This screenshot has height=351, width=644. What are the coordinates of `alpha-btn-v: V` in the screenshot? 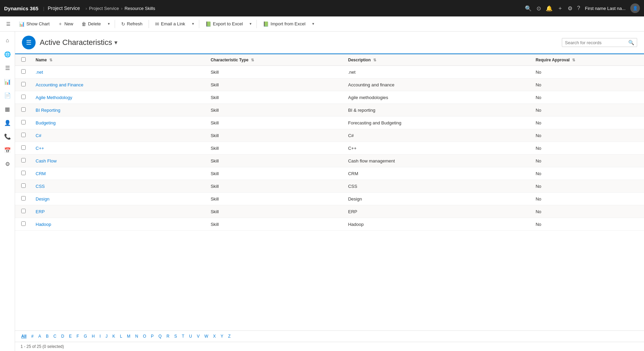 It's located at (198, 336).